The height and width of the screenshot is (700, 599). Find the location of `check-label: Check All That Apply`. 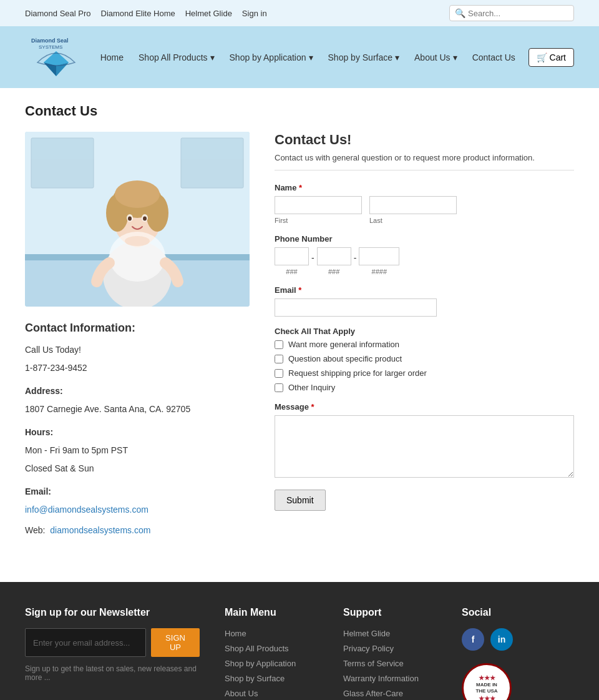

check-label: Check All That Apply is located at coordinates (424, 331).